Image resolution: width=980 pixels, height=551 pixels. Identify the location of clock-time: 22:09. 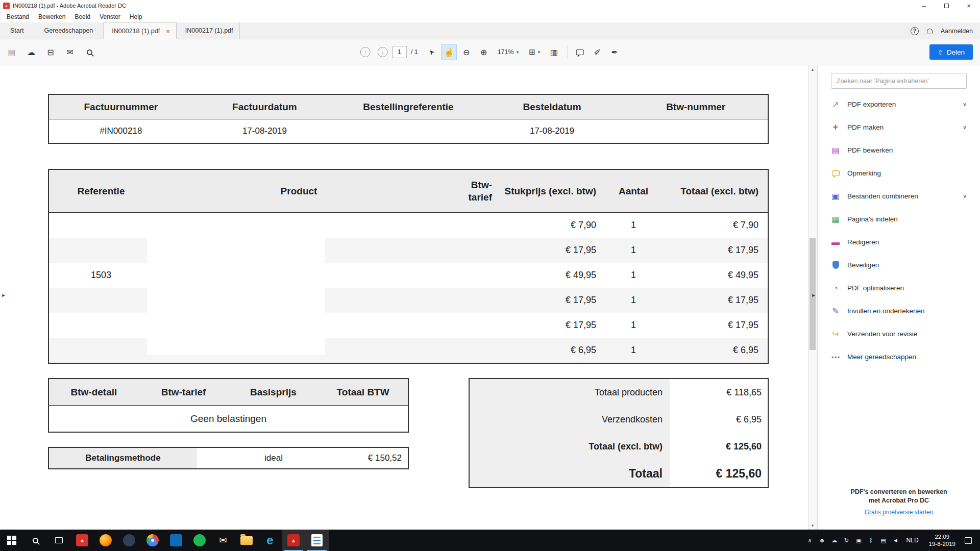
(942, 537).